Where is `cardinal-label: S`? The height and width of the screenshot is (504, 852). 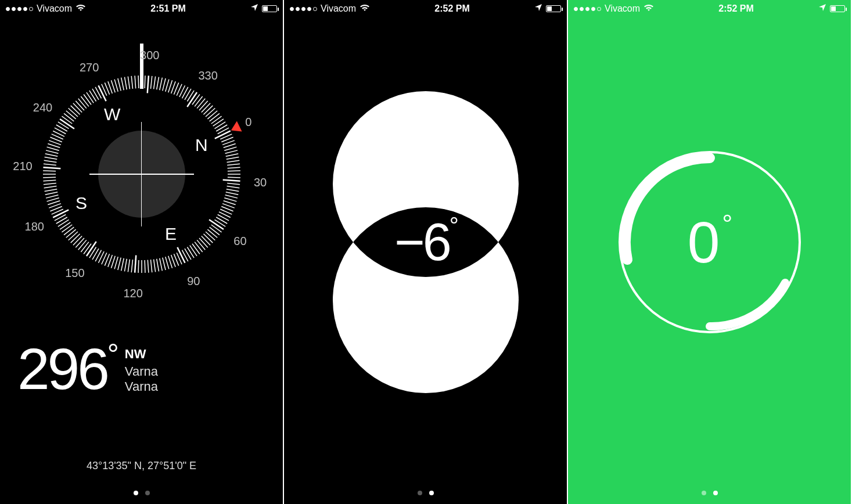 cardinal-label: S is located at coordinates (81, 203).